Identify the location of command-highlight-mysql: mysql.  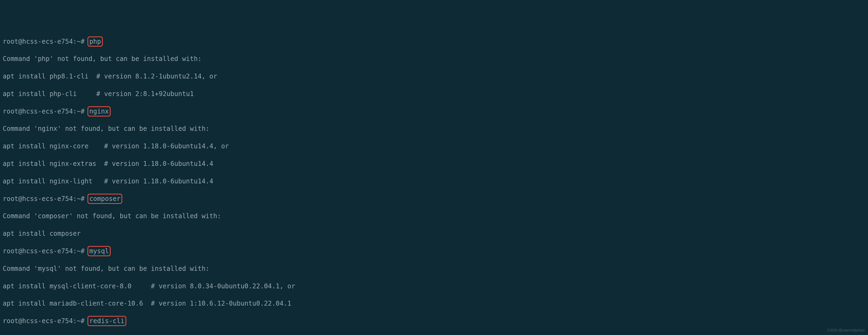
(99, 251).